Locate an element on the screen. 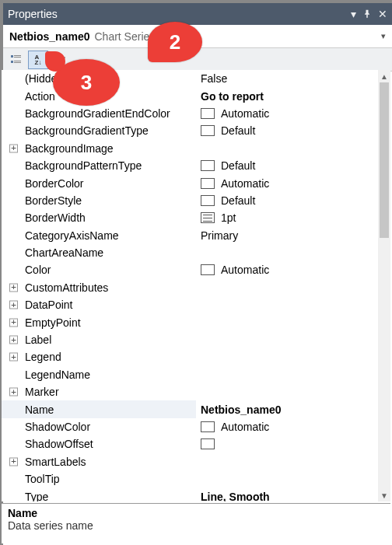 The width and height of the screenshot is (392, 545). categorized-button is located at coordinates (16, 60).